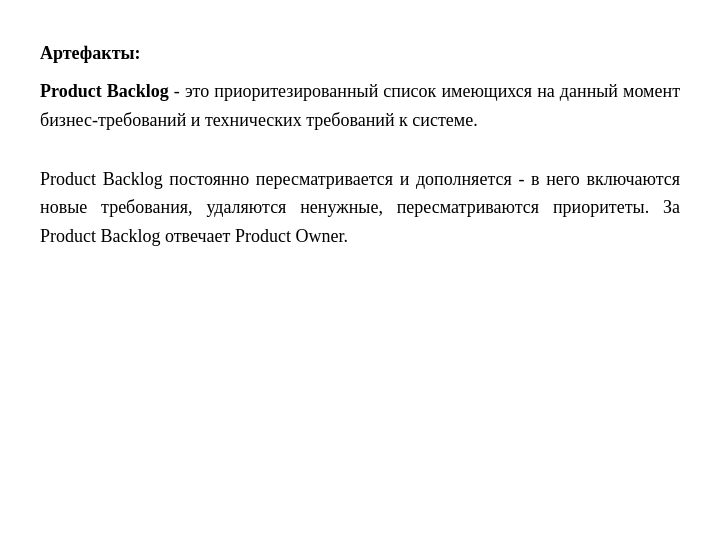  Describe the element at coordinates (360, 54) in the screenshot. I see `section-heading: Артефакты:` at that location.